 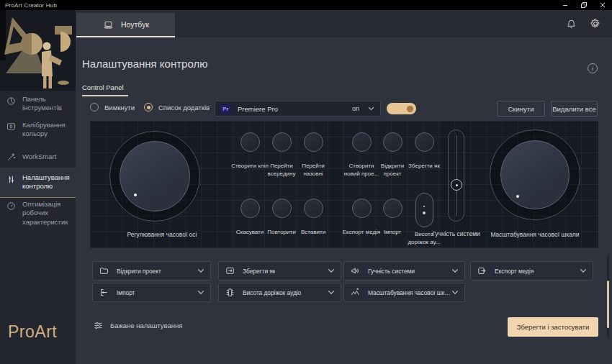 I want to click on folder-icon, so click(x=104, y=270).